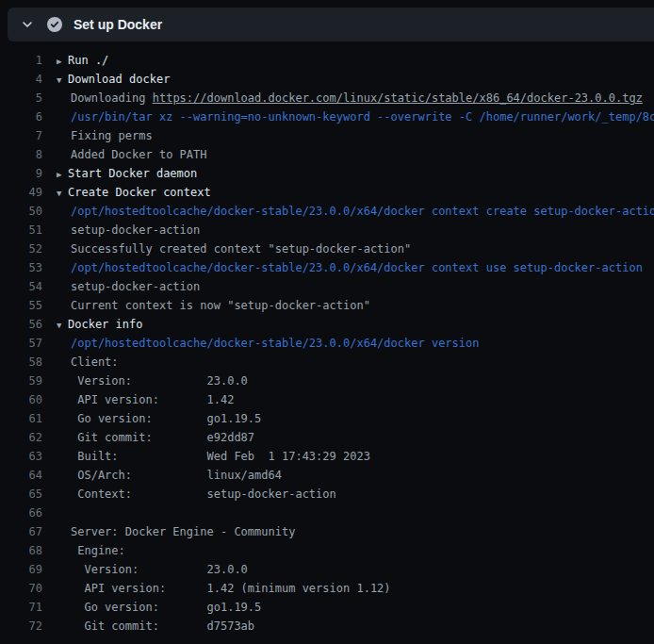 This screenshot has height=644, width=654. Describe the element at coordinates (89, 60) in the screenshot. I see `group-label: Run ./` at that location.